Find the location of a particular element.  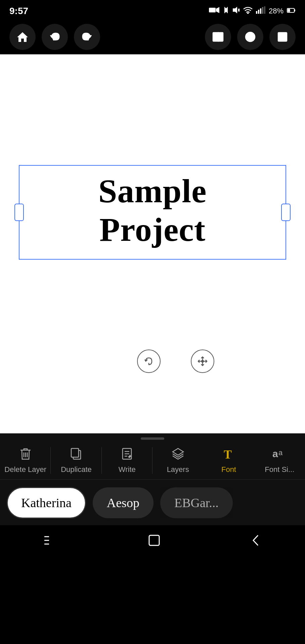

write-icon is located at coordinates (127, 455).